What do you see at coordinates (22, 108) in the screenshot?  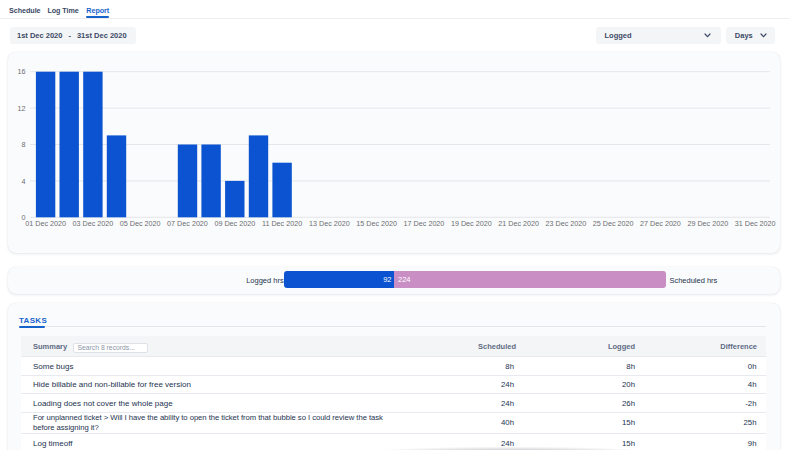 I see `svg-text: 12` at bounding box center [22, 108].